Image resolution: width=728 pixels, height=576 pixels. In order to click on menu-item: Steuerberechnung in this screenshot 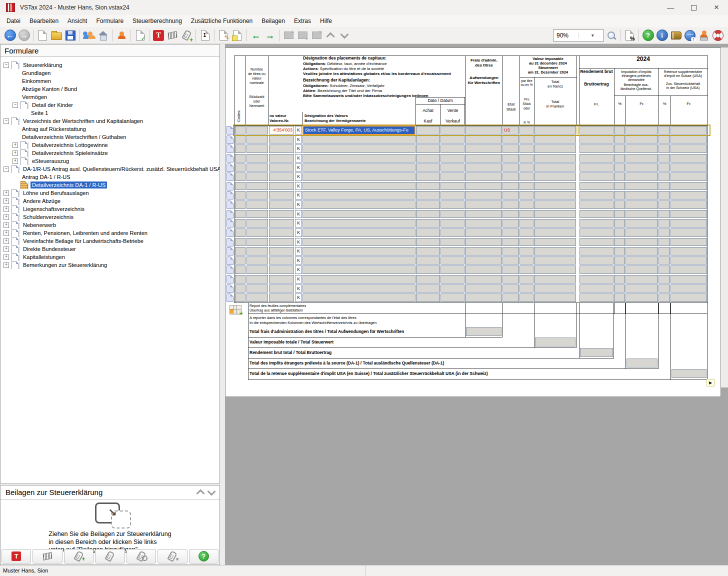, I will do `click(157, 21)`.